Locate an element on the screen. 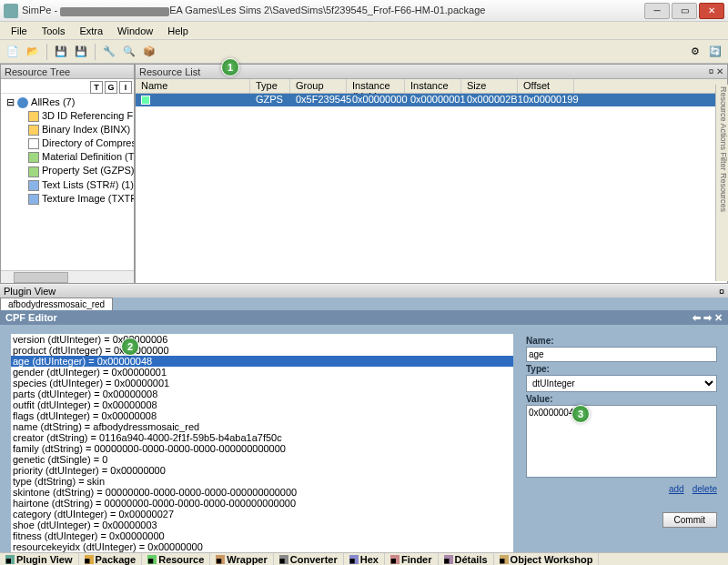 Image resolution: width=728 pixels, height=565 pixels. badge-2: 2 is located at coordinates (130, 347).